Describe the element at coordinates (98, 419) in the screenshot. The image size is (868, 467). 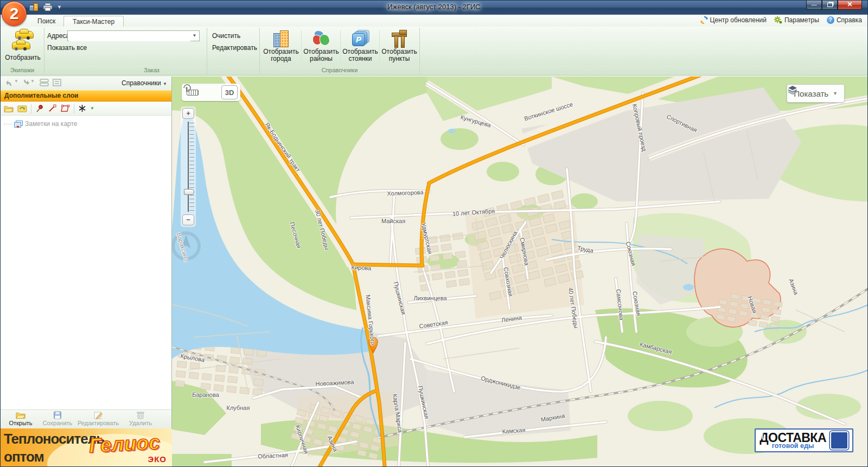
I see `edit-button: Редактировать` at that location.